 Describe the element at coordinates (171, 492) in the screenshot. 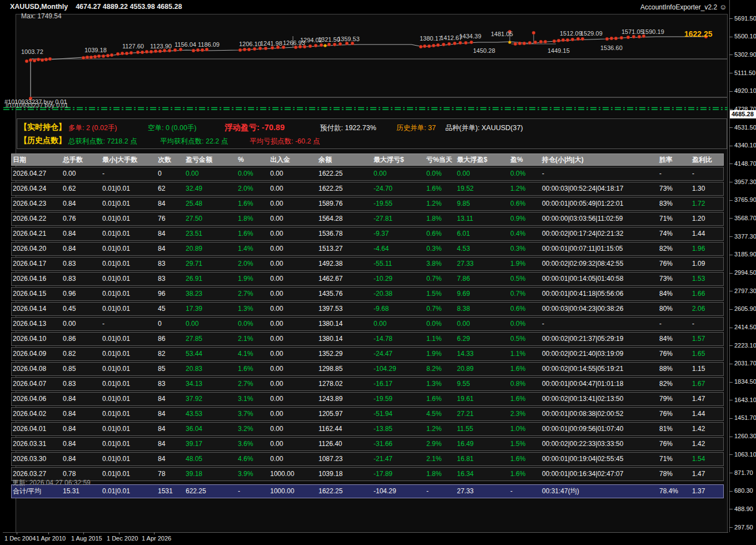

I see `table-cell: 1531` at that location.